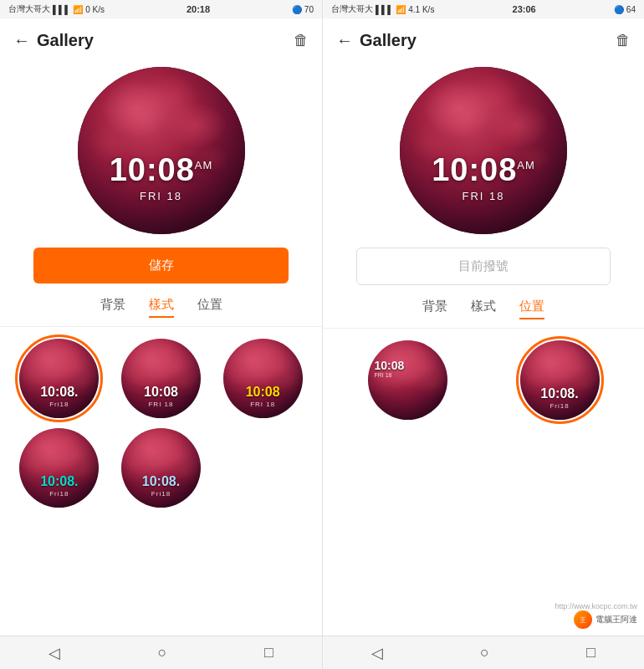 Image resolution: width=644 pixels, height=669 pixels. I want to click on battery-right: 64, so click(631, 10).